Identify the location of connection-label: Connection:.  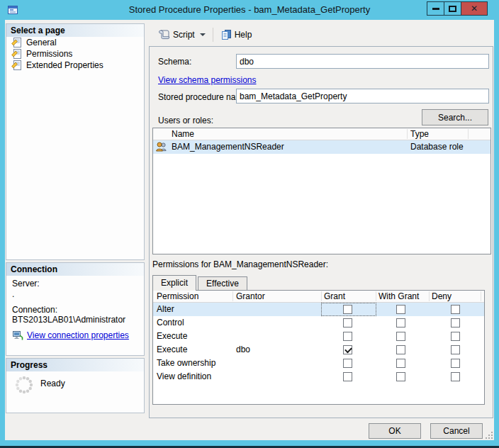
(35, 310).